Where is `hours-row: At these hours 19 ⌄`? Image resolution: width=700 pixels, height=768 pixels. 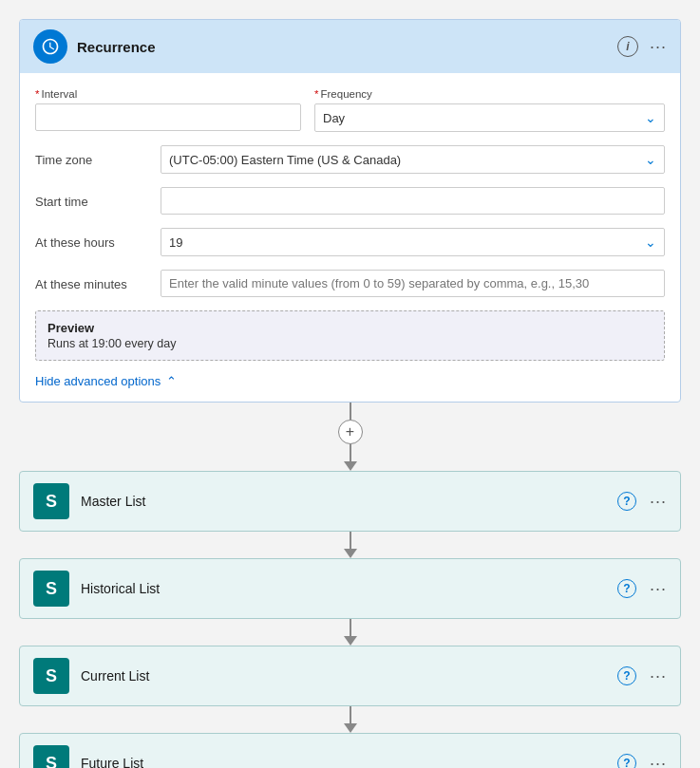
hours-row: At these hours 19 ⌄ is located at coordinates (350, 242).